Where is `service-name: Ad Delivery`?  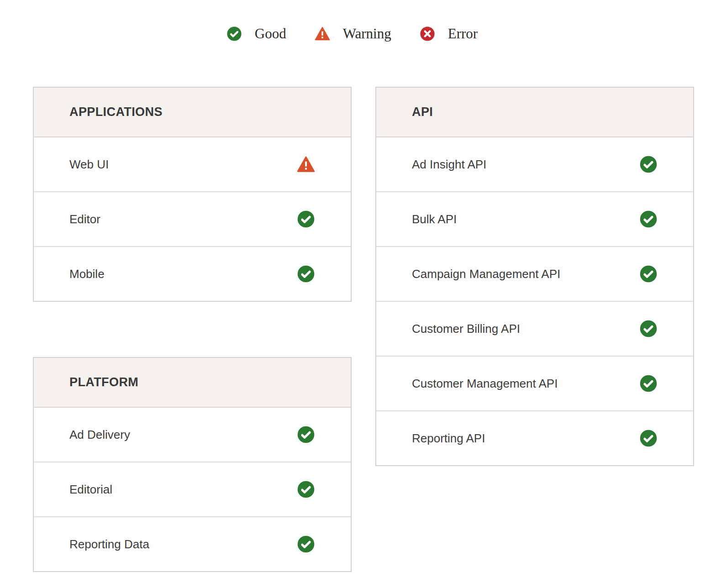 service-name: Ad Delivery is located at coordinates (100, 435).